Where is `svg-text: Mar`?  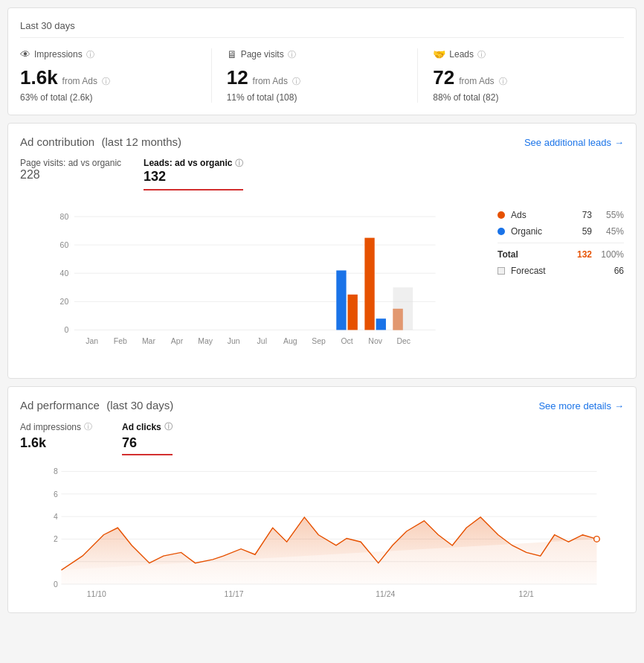 svg-text: Mar is located at coordinates (149, 341).